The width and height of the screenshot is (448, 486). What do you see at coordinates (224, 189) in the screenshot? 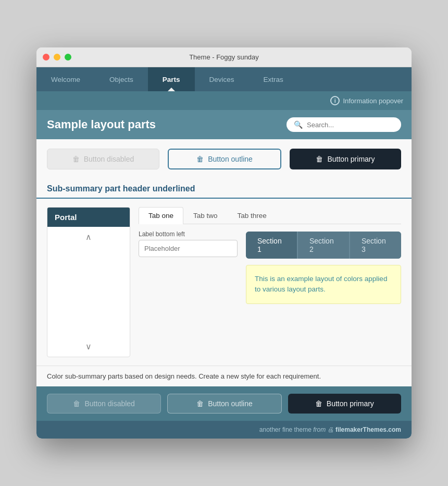
I see `sub-summary-header: Sub-summary part header underlined` at bounding box center [224, 189].